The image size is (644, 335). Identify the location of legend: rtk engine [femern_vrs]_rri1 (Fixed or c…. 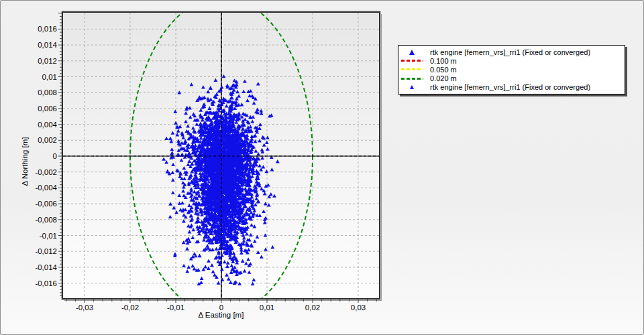
(511, 70).